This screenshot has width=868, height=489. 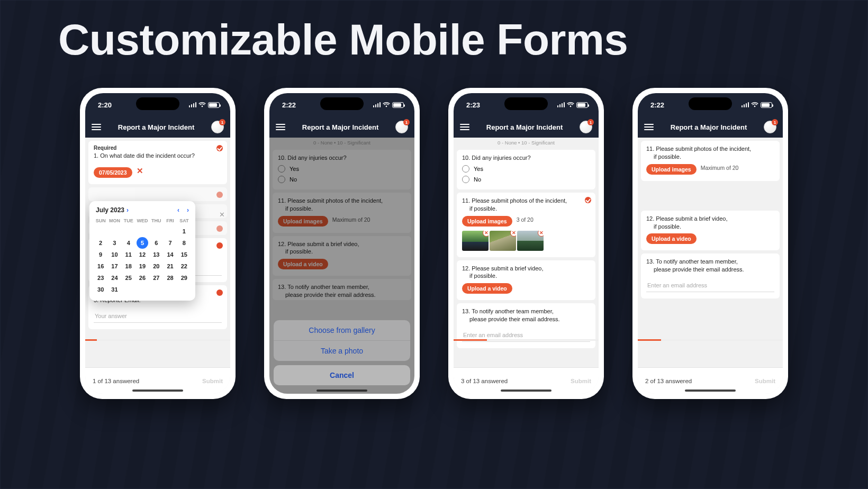 I want to click on question-card-10: 10. Did any injuries occur? Yes No, so click(x=526, y=169).